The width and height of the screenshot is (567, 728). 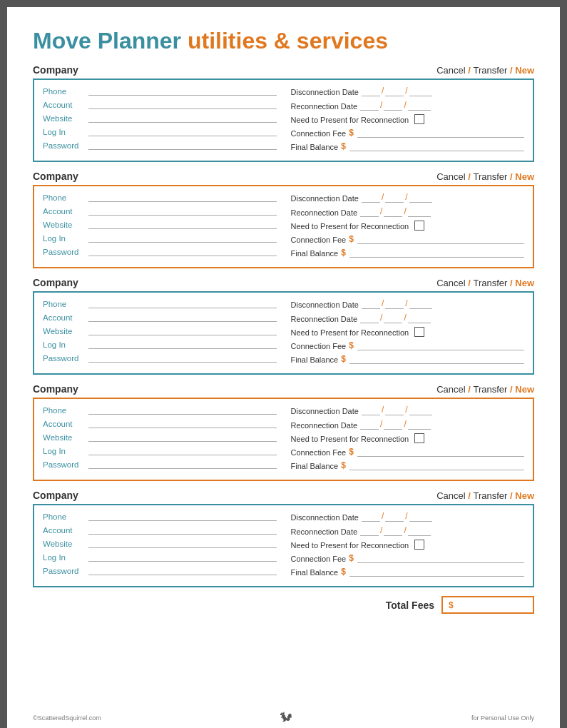 What do you see at coordinates (286, 718) in the screenshot?
I see `footer-squirrel-icon: 🐿` at bounding box center [286, 718].